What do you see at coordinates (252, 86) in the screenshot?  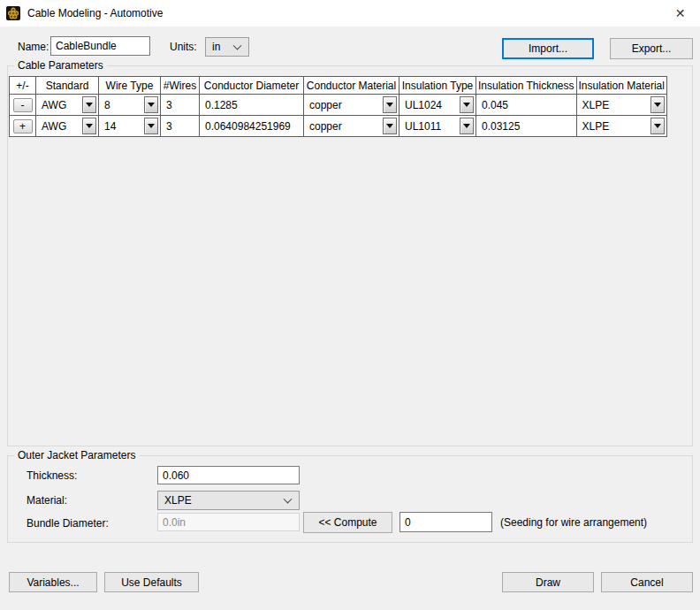 I see `col-header-conductor-diameter: Conductor Diameter` at bounding box center [252, 86].